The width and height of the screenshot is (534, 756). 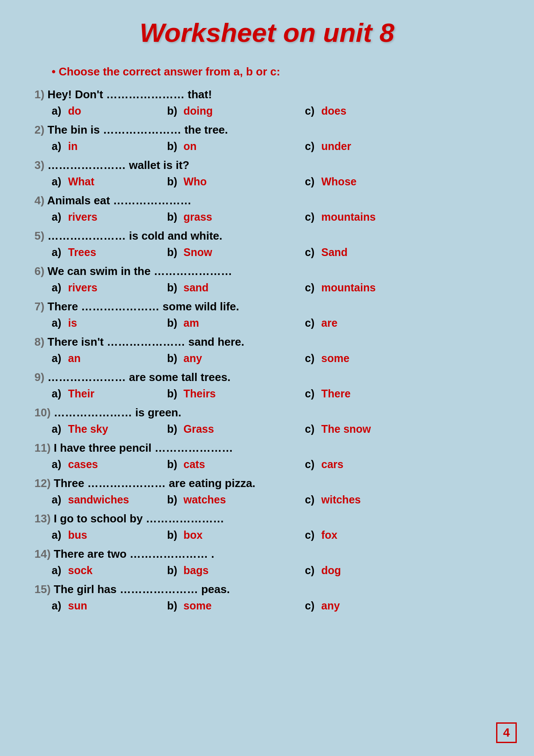 What do you see at coordinates (311, 253) in the screenshot?
I see `letter-c-5: c)` at bounding box center [311, 253].